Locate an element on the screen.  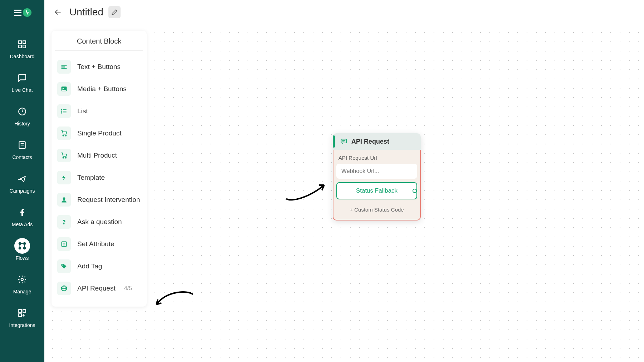
attr-icon is located at coordinates (64, 244).